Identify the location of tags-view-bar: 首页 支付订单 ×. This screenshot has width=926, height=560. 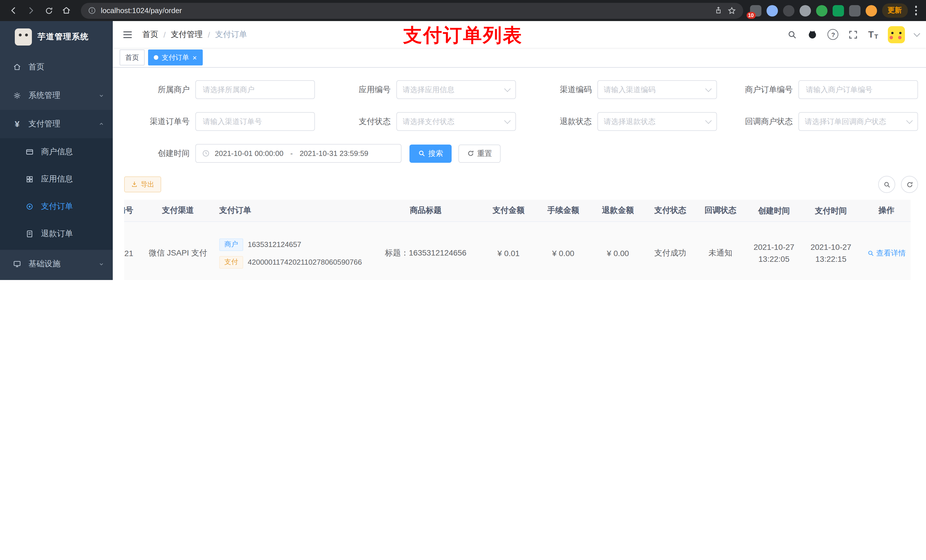
(519, 58).